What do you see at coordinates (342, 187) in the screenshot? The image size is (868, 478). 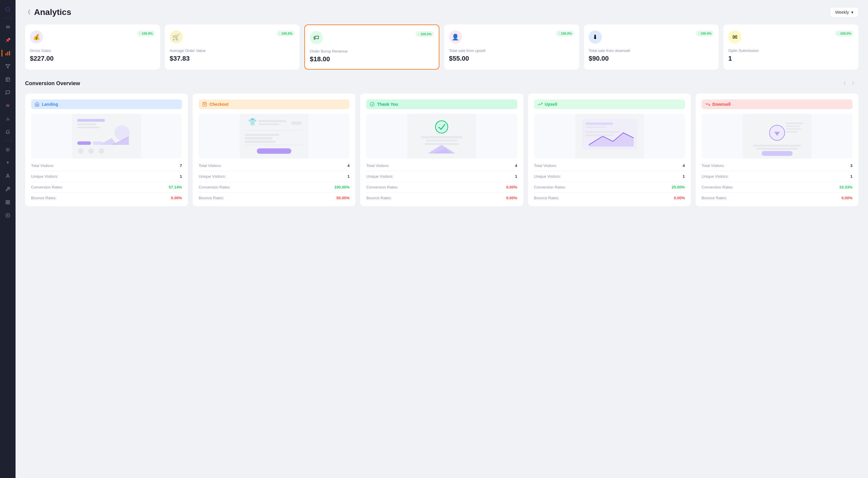 I see `conversion-rate-value: 100.00%` at bounding box center [342, 187].